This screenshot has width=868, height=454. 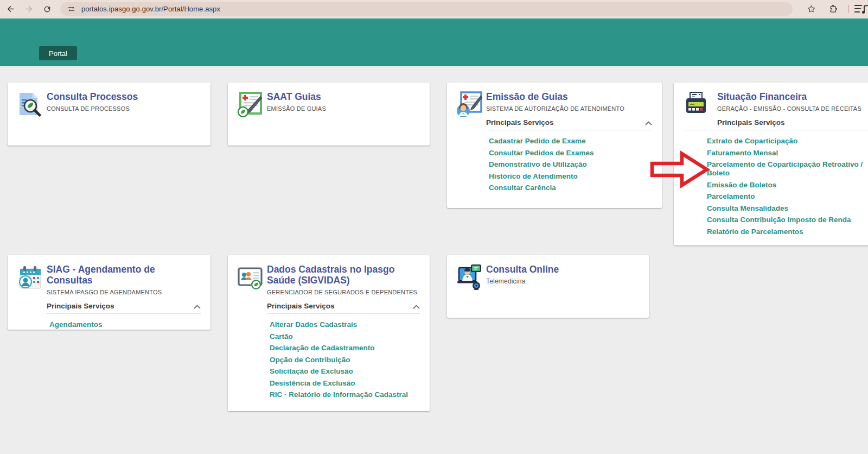 I want to click on tab-portal: Portal, so click(x=58, y=53).